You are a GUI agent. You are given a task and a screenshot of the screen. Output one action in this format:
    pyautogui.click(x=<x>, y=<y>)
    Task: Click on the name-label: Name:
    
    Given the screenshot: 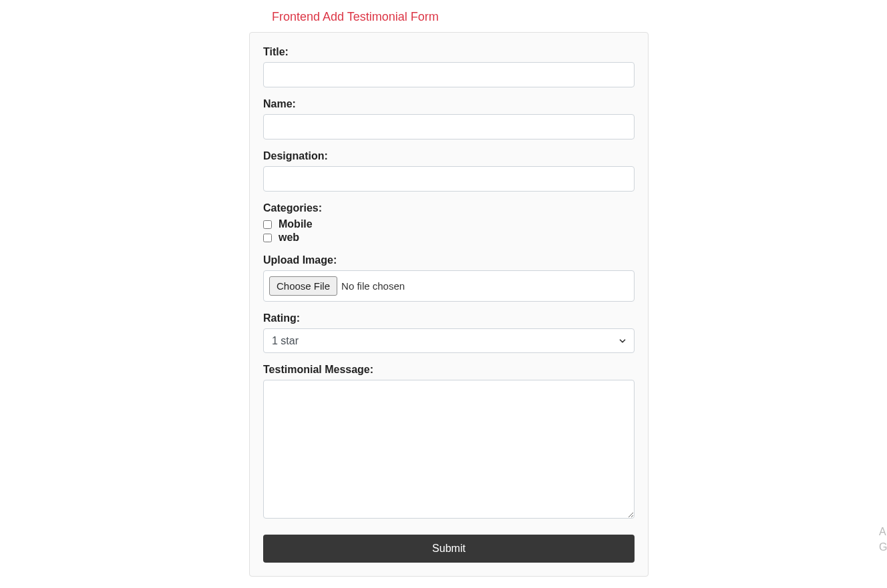 What is the action you would take?
    pyautogui.click(x=449, y=104)
    